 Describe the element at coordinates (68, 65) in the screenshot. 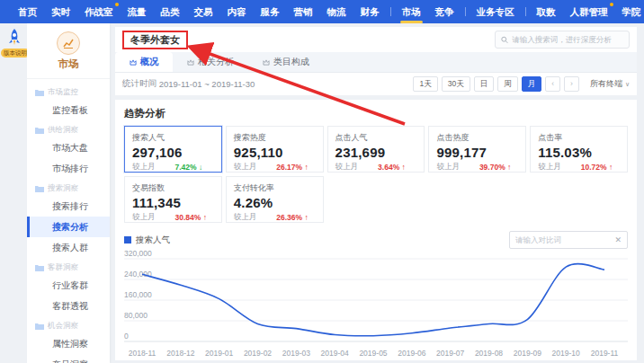

I see `sidebar-title: 市场` at that location.